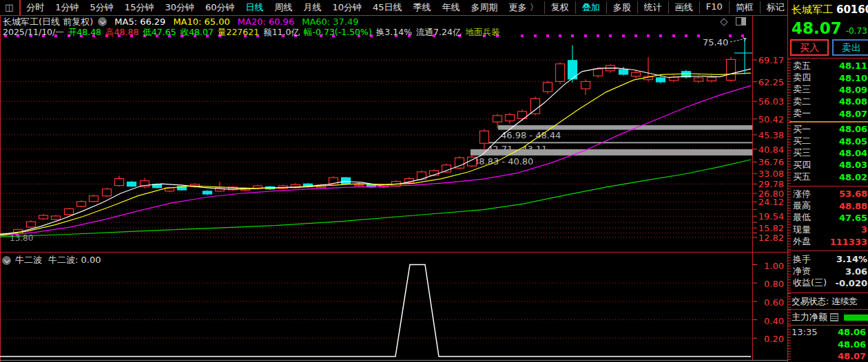 The image size is (868, 362). What do you see at coordinates (220, 8) in the screenshot?
I see `period-tab-5: 60分钟` at bounding box center [220, 8].